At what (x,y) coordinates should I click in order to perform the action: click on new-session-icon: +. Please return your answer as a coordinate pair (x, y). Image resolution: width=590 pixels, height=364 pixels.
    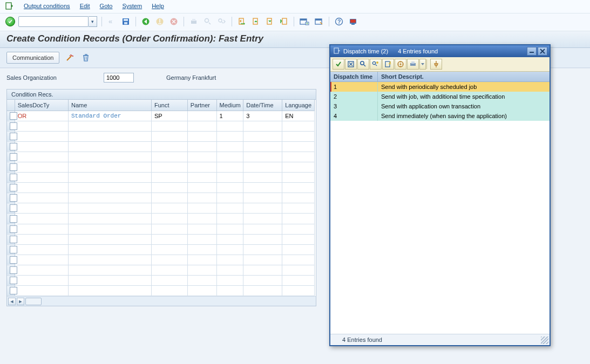
    Looking at the image, I should click on (304, 22).